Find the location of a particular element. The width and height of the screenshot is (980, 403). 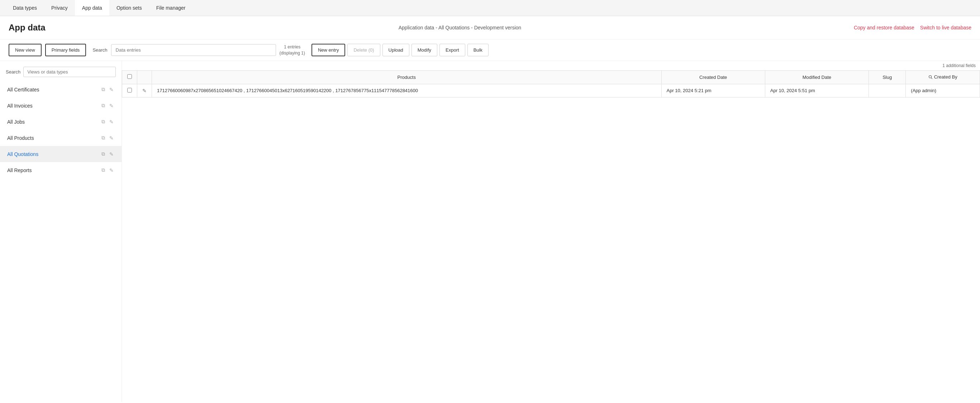

header-created-date: Created Date is located at coordinates (713, 78).